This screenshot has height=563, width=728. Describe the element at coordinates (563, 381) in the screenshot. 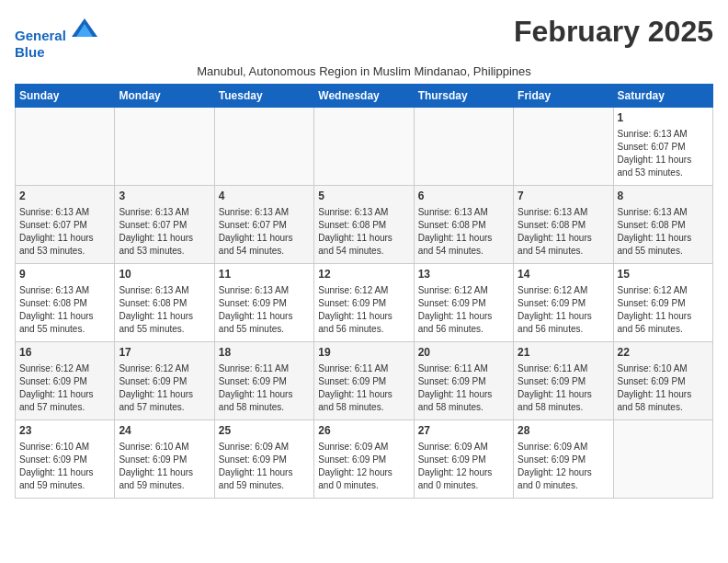

I see `calendar-cell: 21Sunrise: 6:11 AMSunset: 6:09 PMDayligh…` at that location.